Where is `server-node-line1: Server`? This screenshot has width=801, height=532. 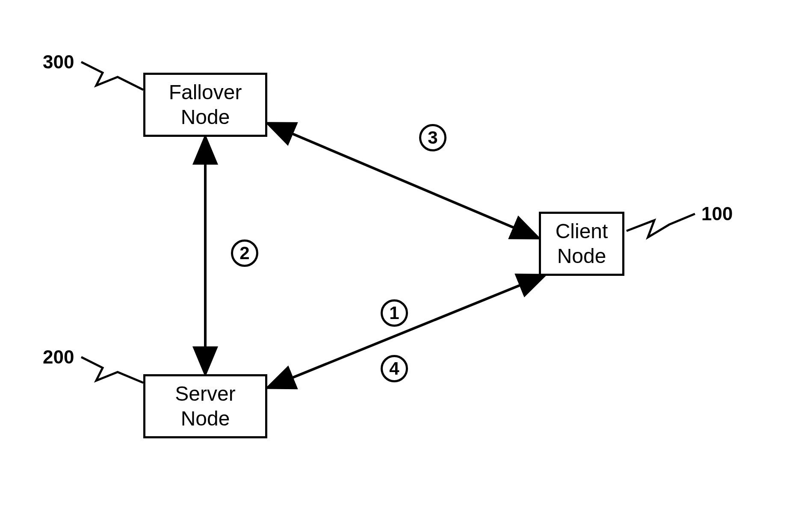 server-node-line1: Server is located at coordinates (205, 394).